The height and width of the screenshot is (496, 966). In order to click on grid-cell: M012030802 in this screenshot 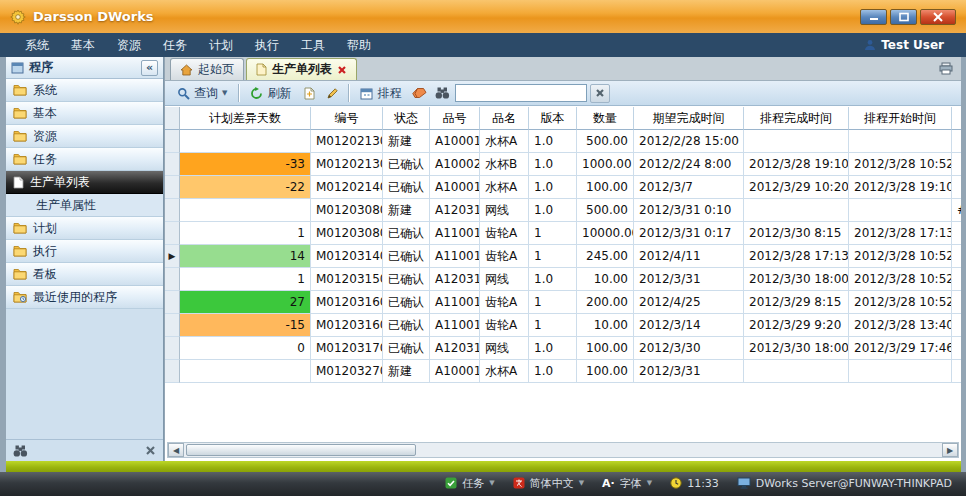, I will do `click(347, 234)`.